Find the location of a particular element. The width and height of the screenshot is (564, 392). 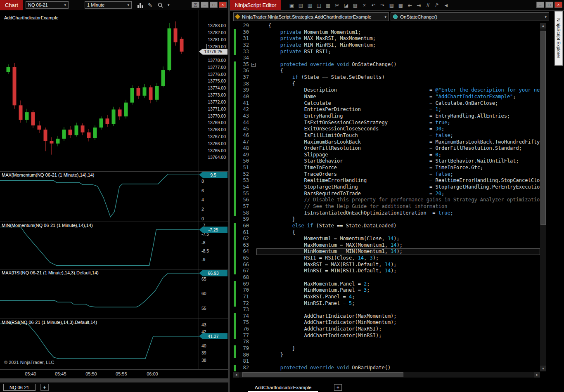

code-line-64: 64 MinMomentum = MIN(Momentum1, 14); is located at coordinates (386, 252).